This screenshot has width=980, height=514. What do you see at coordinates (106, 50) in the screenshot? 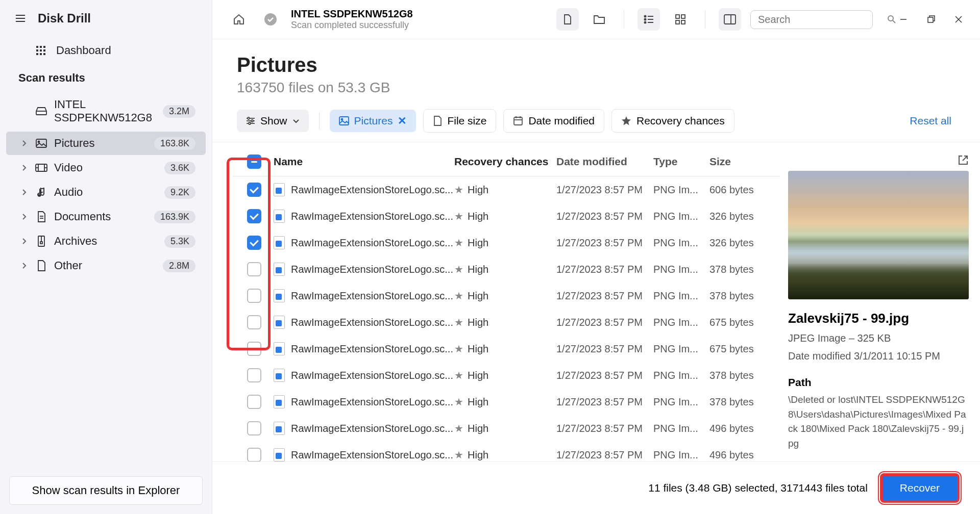
I see `sidebar-item-dashboard: Dashboard` at bounding box center [106, 50].